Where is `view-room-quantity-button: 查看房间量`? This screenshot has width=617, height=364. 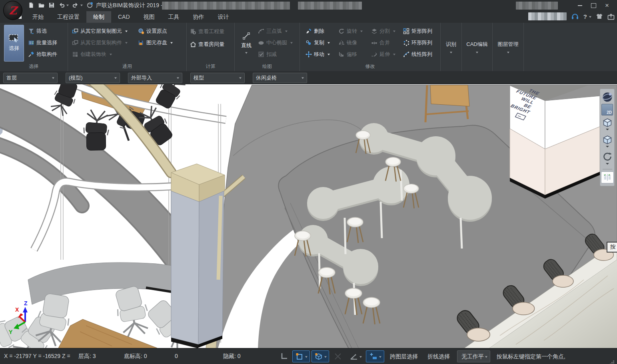 view-room-quantity-button: 查看房间量 is located at coordinates (207, 44).